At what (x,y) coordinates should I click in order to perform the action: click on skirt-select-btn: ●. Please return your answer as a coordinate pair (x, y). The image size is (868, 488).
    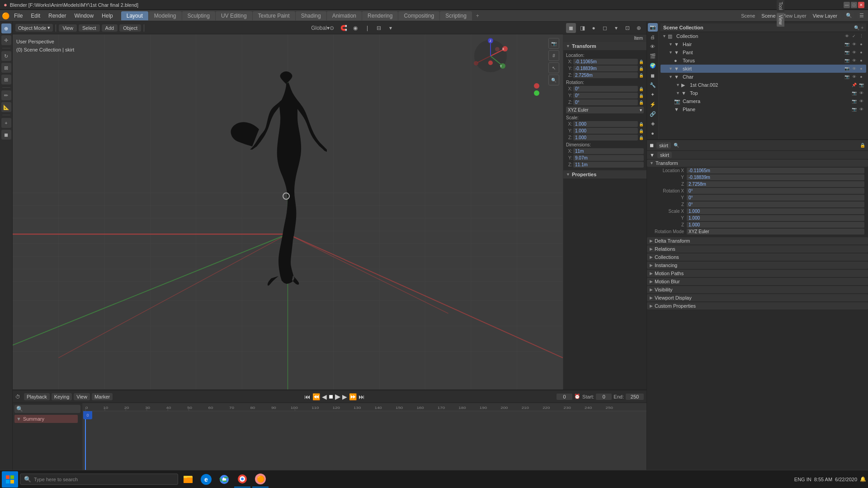
    Looking at the image, I should click on (861, 69).